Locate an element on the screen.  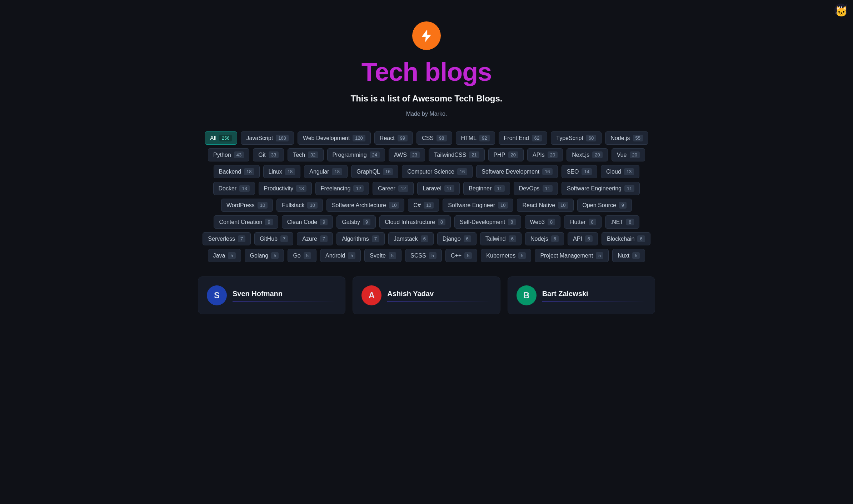
tag-label: Golang is located at coordinates (259, 256).